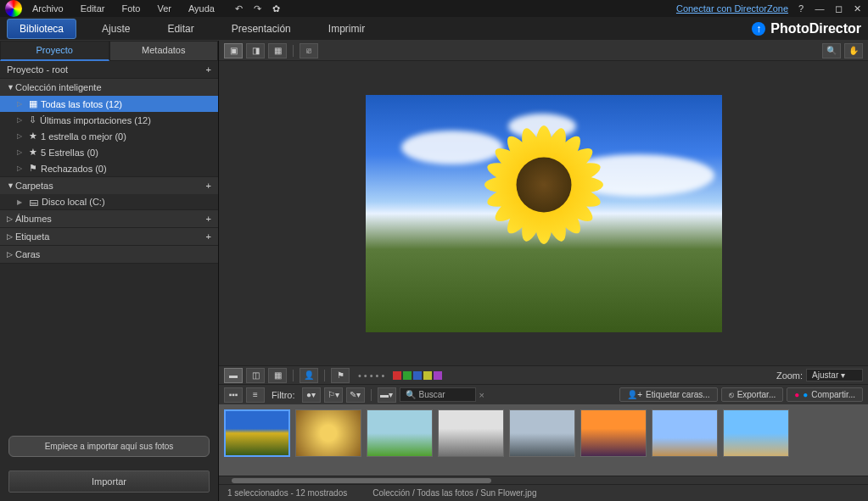 This screenshot has height=501, width=868. Describe the element at coordinates (109, 168) in the screenshot. I see `tree-rechazados: ▷⚑Rechazados (0)` at that location.